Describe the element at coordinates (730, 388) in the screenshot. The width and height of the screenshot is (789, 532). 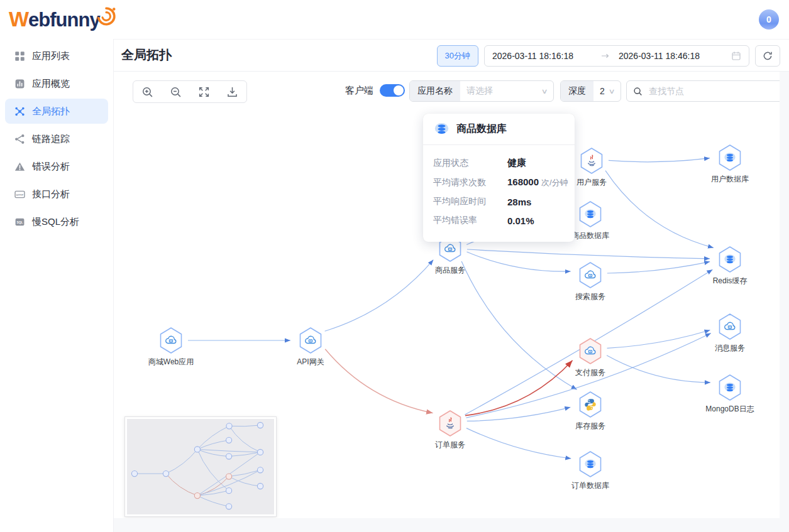
I see `topo-node-mongo: MongoDB日志` at that location.